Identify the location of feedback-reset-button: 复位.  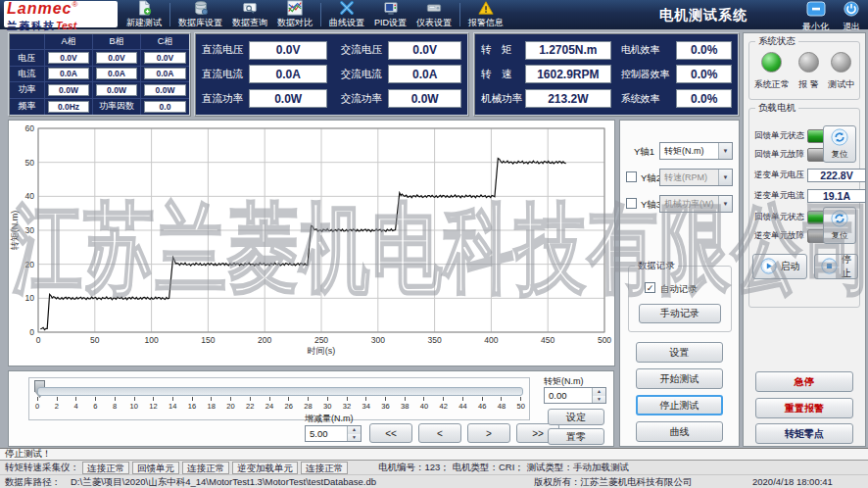
(840, 144).